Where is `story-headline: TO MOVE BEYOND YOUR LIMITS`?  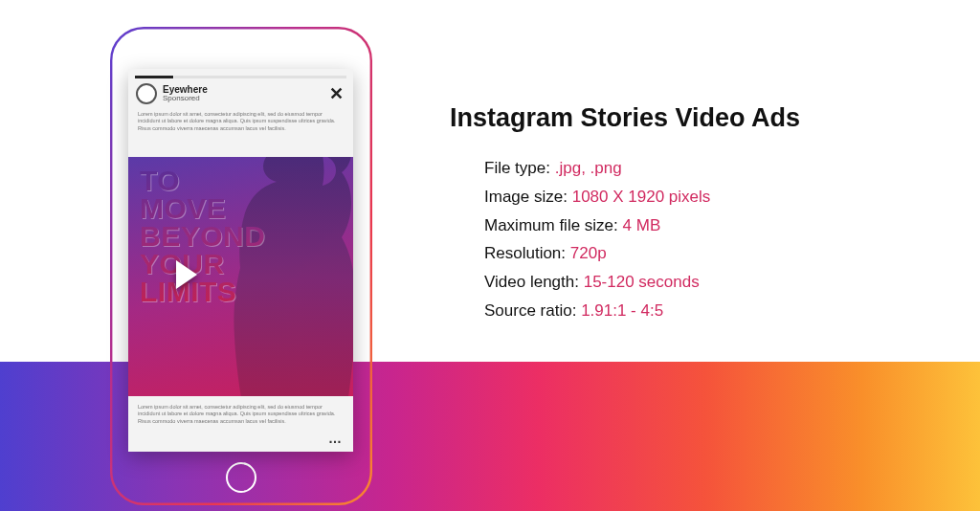 story-headline: TO MOVE BEYOND YOUR LIMITS is located at coordinates (203, 235).